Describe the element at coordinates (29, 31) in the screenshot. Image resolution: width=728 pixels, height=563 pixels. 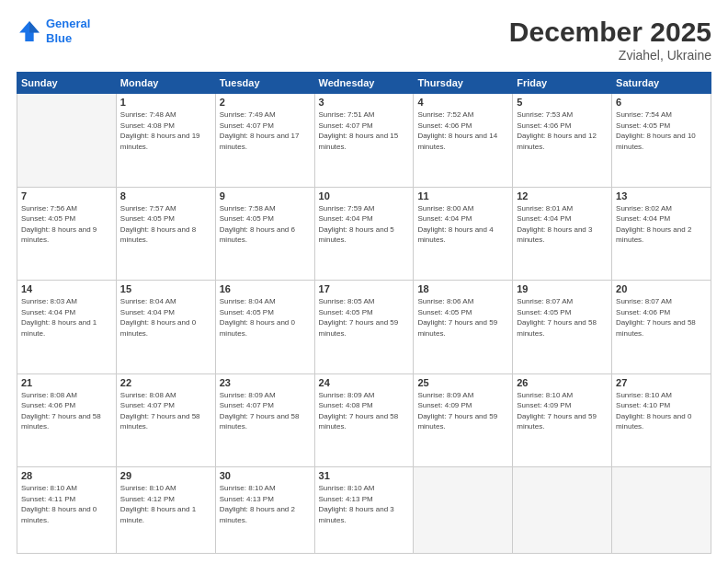
I see `logo-icon` at that location.